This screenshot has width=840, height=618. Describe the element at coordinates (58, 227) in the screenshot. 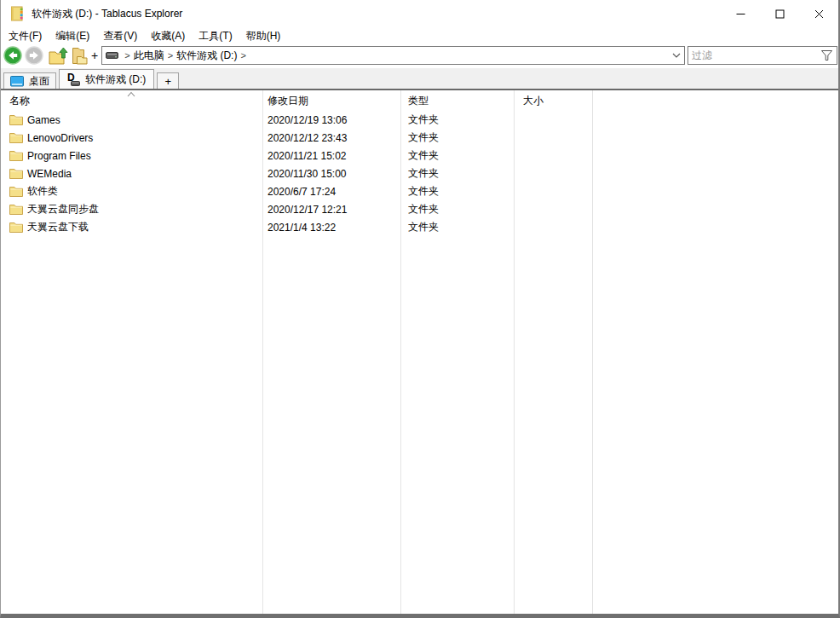

I see `file-name: 天翼云盘下载` at that location.